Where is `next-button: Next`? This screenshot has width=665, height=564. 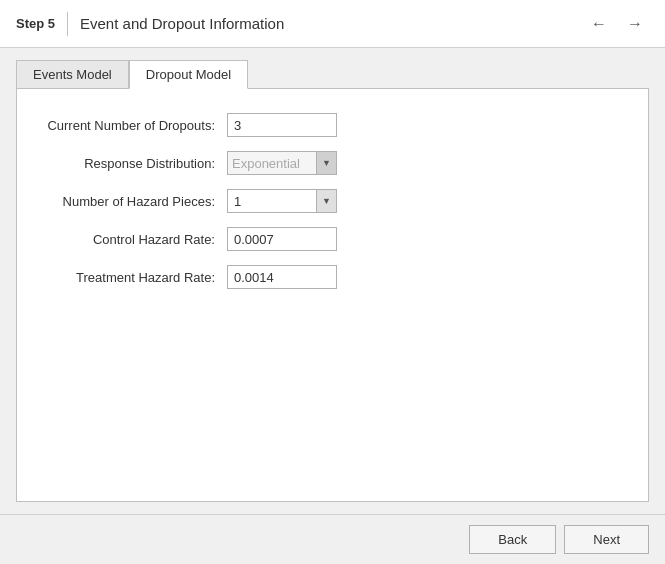
next-button: Next is located at coordinates (606, 540).